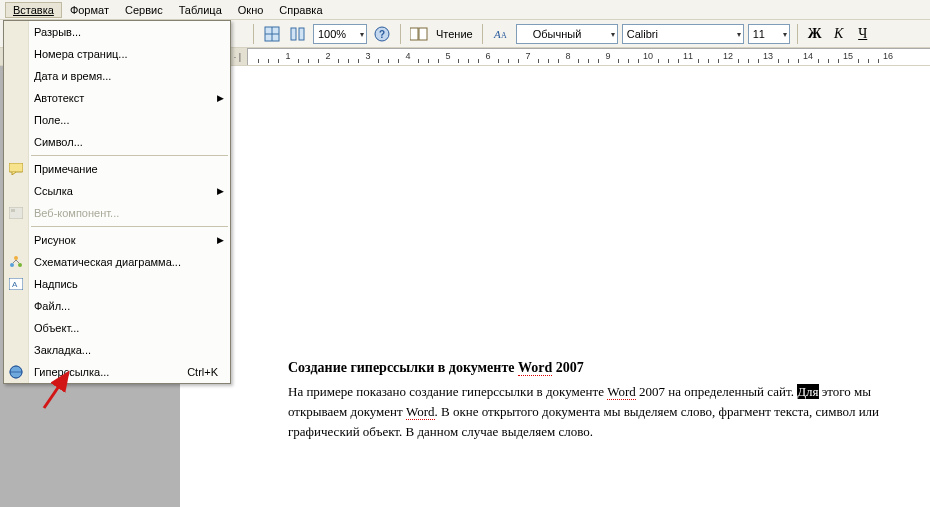 The height and width of the screenshot is (507, 930). Describe the element at coordinates (117, 98) in the screenshot. I see `menu-item-autotext: Автотекст▶` at that location.